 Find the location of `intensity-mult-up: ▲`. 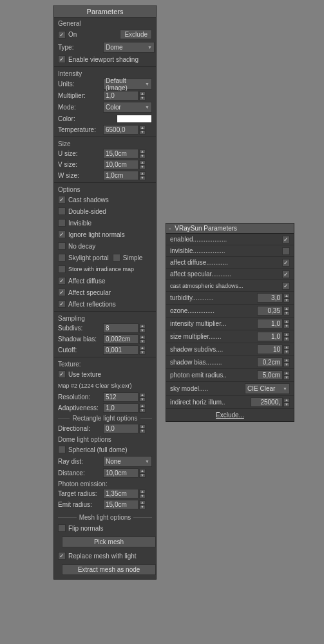

intensity-mult-up: ▲ is located at coordinates (287, 322).